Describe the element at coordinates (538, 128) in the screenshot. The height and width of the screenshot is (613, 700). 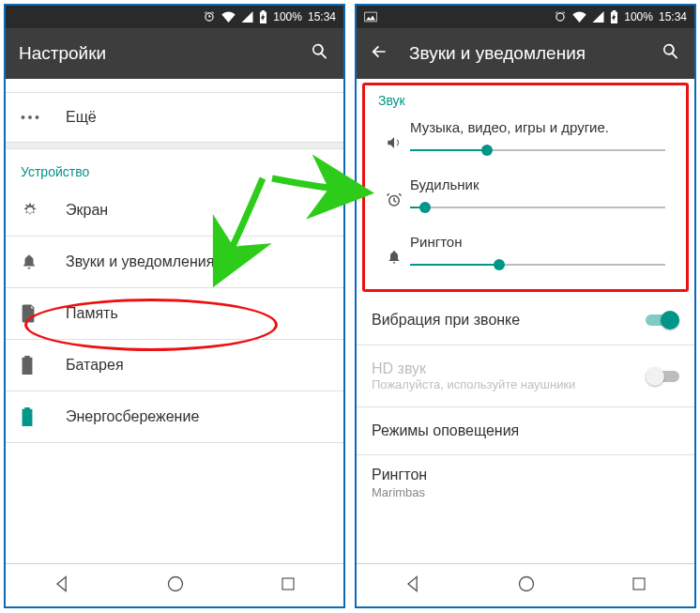
I see `slider-media-label: Музыка, видео, игры и другие.` at that location.